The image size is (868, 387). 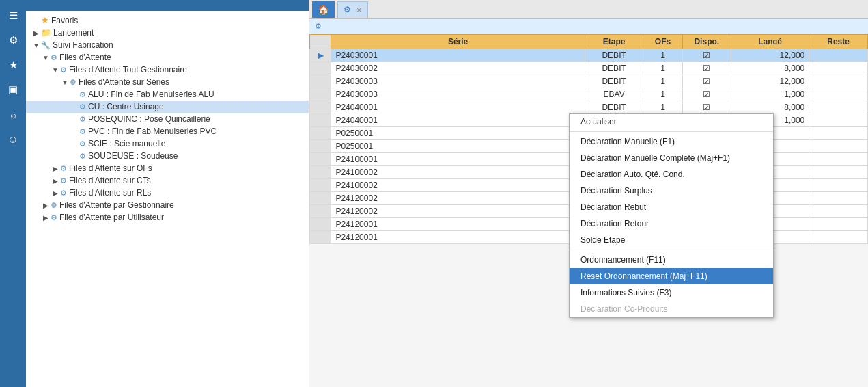 What do you see at coordinates (671, 122) in the screenshot?
I see `ctx-item-actualiser: Actualiser` at bounding box center [671, 122].